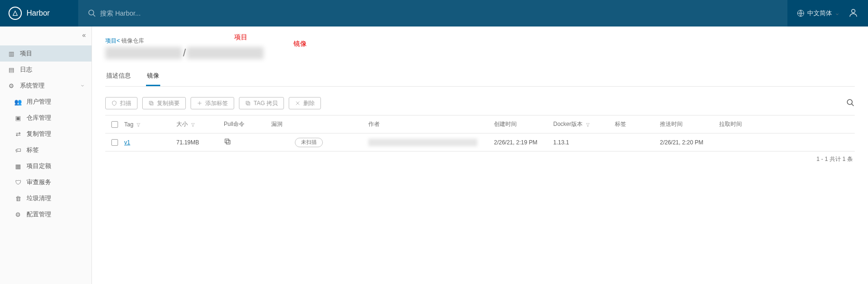  Describe the element at coordinates (39, 118) in the screenshot. I see `sidebar-item-label: 仓库管理` at that location.